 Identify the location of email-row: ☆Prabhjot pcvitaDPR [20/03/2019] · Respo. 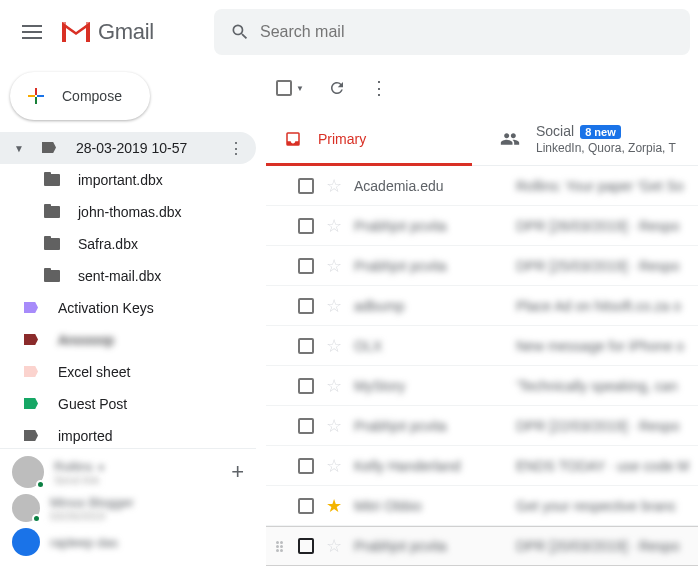
(482, 546).